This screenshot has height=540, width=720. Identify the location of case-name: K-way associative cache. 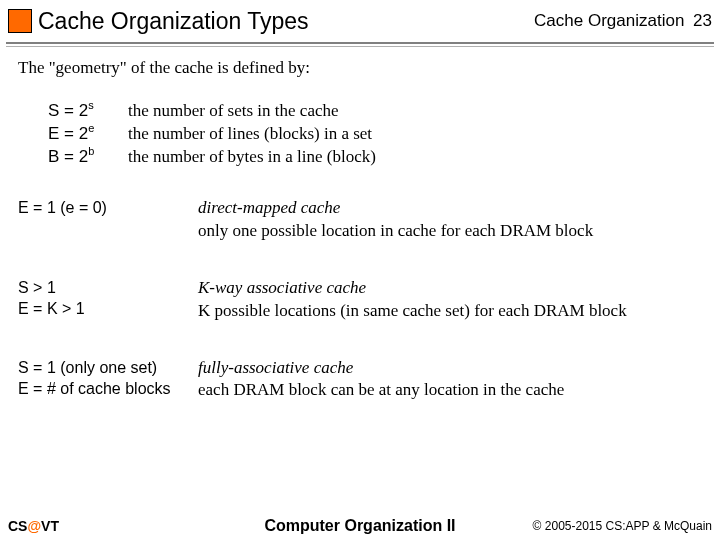
(450, 288).